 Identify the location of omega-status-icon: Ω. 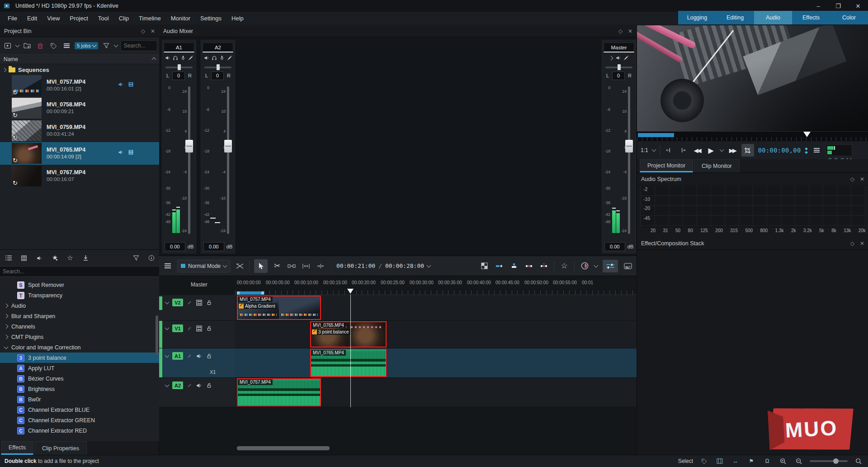
(767, 461).